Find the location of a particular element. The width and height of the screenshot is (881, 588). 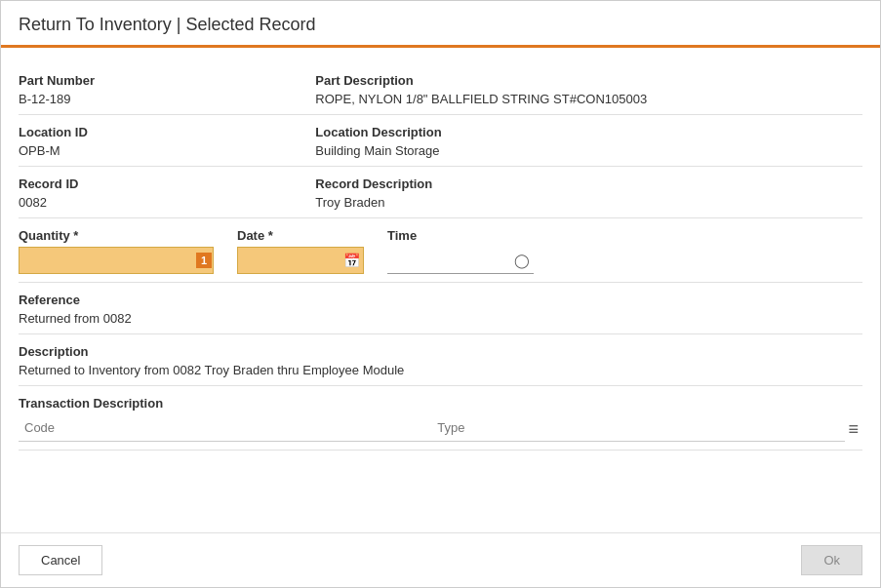

part-description-group: Part Description ROPE, NYLON 1/8" BALLFI… is located at coordinates (589, 90).